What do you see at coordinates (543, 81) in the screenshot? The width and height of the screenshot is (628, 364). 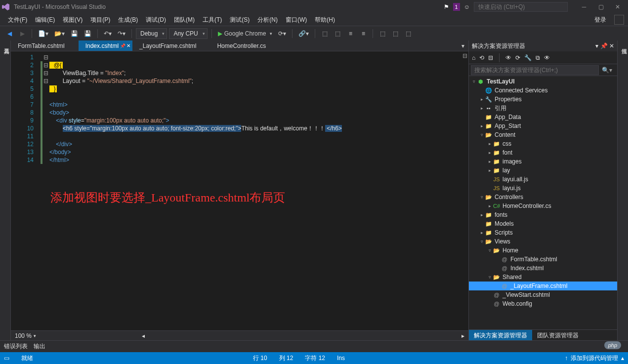 I see `tree-row: ▿⬢TestLayUI` at bounding box center [543, 81].